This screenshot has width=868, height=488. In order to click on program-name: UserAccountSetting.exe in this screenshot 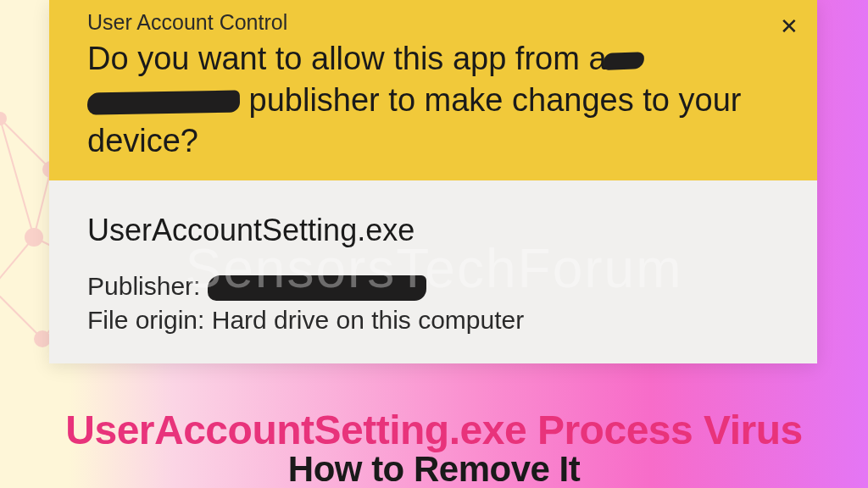, I will do `click(442, 230)`.